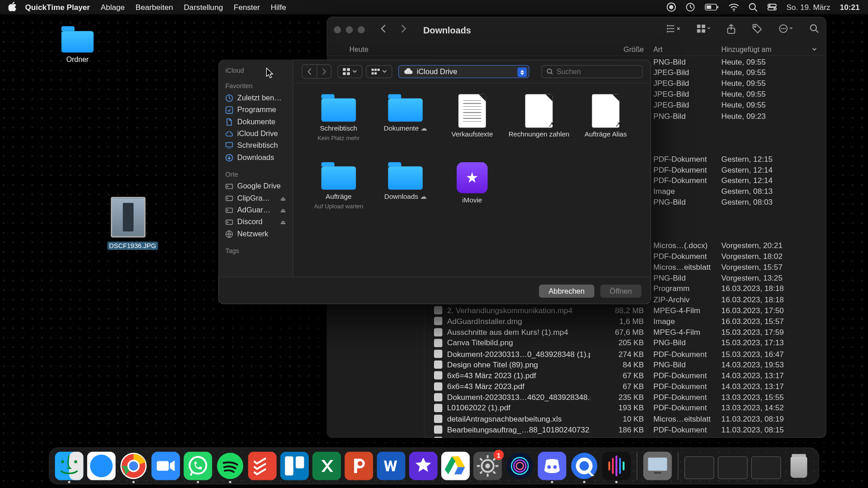 Image resolution: width=868 pixels, height=488 pixels. I want to click on table-row: Ausschnitte aus dem Kurs! (1).mp467,6 MB…, so click(626, 332).